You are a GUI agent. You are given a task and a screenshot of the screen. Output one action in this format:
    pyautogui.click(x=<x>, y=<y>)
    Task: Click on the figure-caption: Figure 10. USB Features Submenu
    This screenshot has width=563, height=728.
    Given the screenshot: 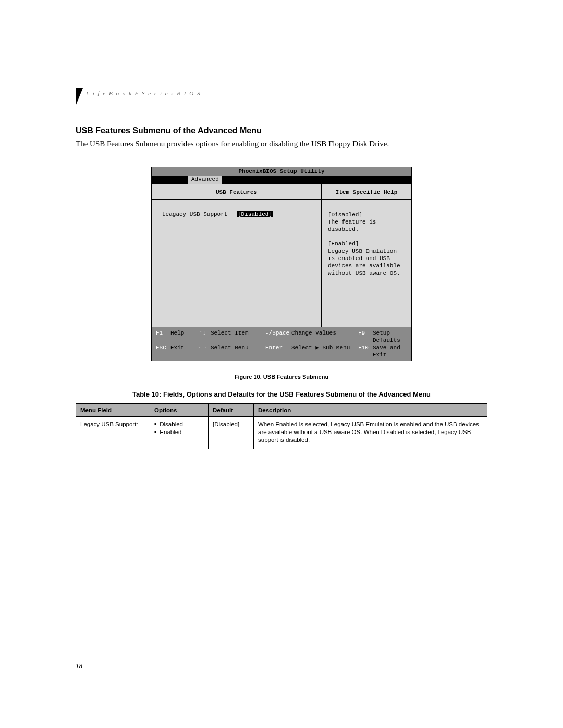 What is the action you would take?
    pyautogui.click(x=282, y=377)
    